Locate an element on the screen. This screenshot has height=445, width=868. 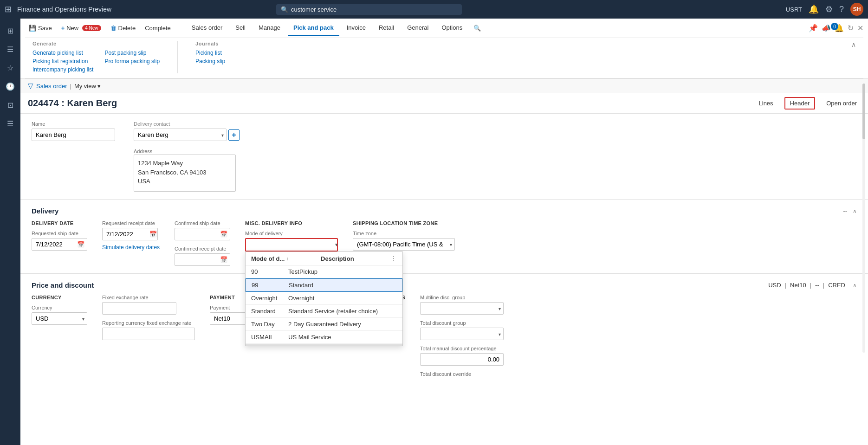
view-selector: My view ▾ is located at coordinates (87, 86).